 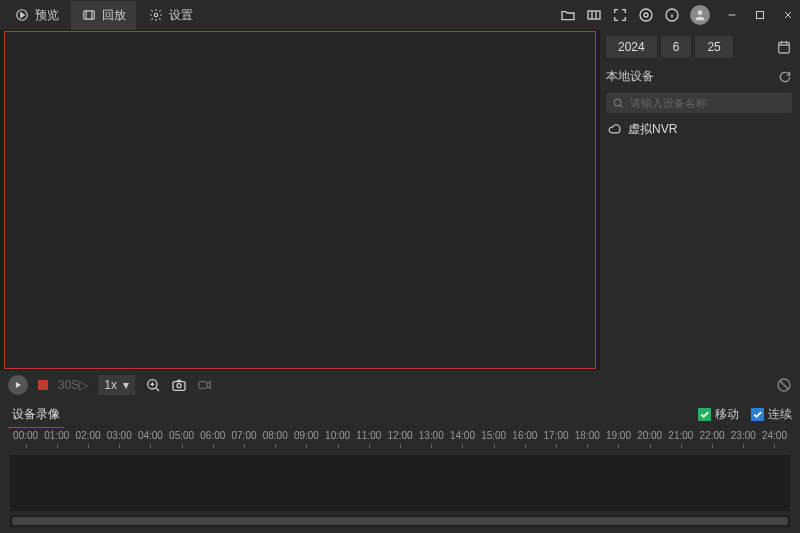 What do you see at coordinates (556, 436) in the screenshot?
I see `timeline-hour-label: 17:00` at bounding box center [556, 436].